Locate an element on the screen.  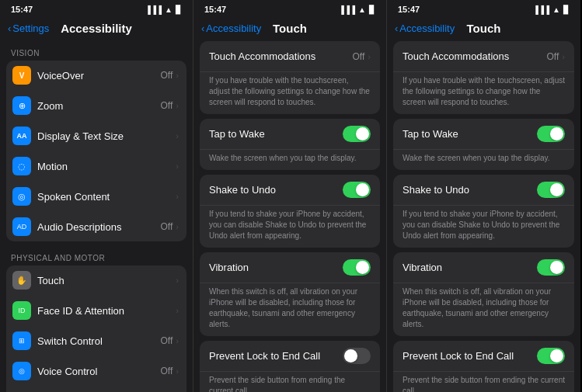
list-item: AD Audio Descriptions Off › is located at coordinates (96, 227).